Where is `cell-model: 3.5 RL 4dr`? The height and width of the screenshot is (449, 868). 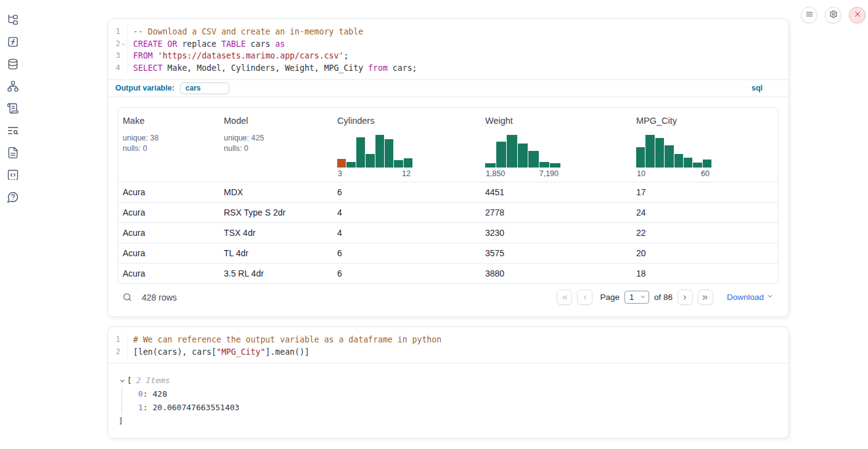
cell-model: 3.5 RL 4dr is located at coordinates (276, 273).